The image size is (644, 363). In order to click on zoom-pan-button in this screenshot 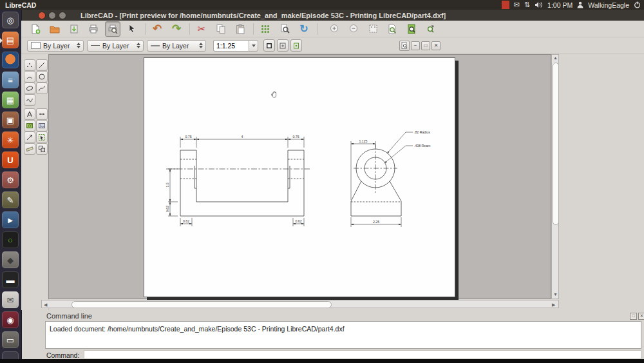, I will do `click(431, 29)`.